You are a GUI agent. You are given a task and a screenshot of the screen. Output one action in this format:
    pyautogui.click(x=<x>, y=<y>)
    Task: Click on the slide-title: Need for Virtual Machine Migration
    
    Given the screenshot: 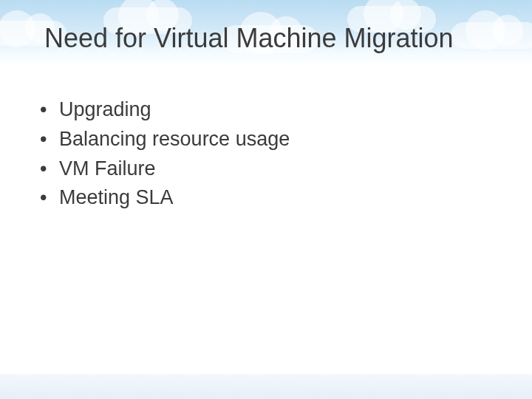 What is the action you would take?
    pyautogui.click(x=273, y=38)
    